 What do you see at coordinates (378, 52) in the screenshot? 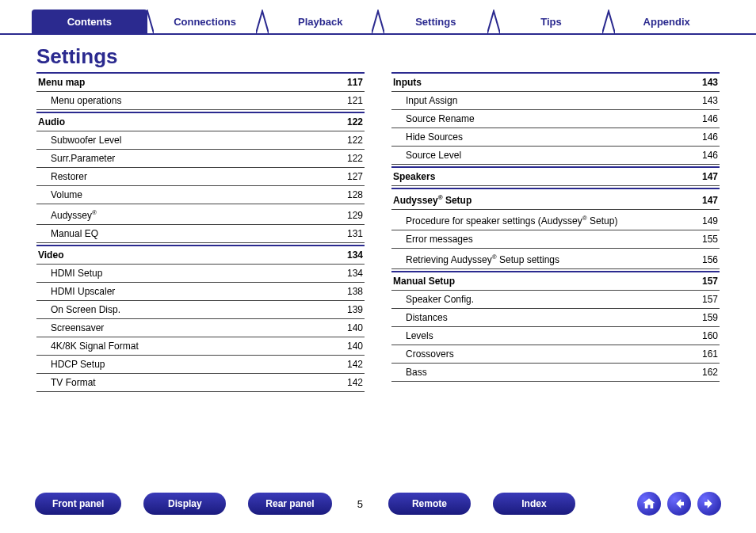
I see `page-title: Settings` at bounding box center [378, 52].